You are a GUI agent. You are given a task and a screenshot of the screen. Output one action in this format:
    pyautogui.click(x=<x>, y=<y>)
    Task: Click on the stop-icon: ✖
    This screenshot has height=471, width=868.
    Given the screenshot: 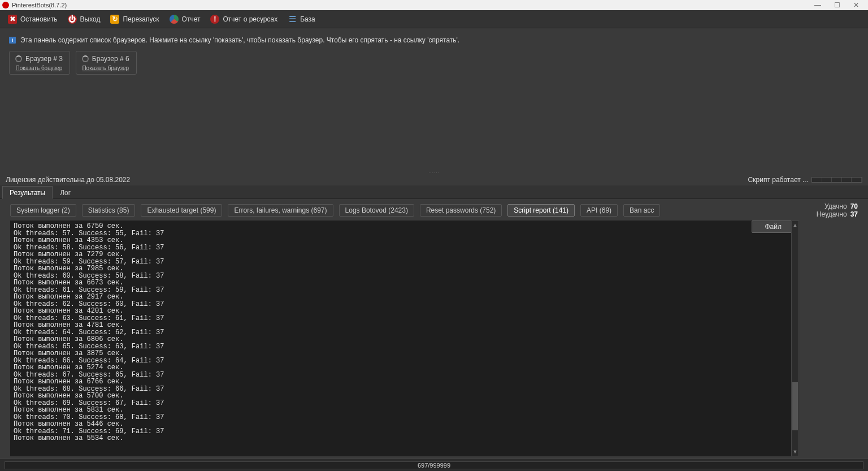 What is the action you would take?
    pyautogui.click(x=12, y=19)
    